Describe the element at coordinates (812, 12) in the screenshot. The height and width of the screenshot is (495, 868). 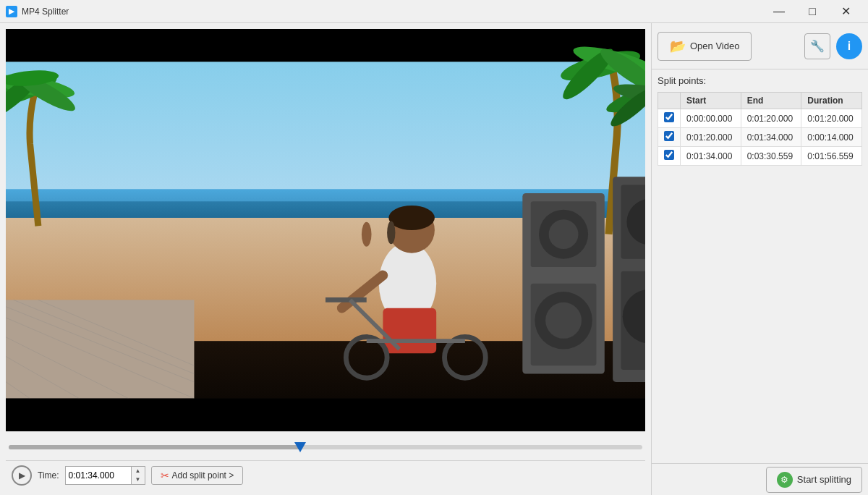
I see `window-controls: — □ ✕` at that location.